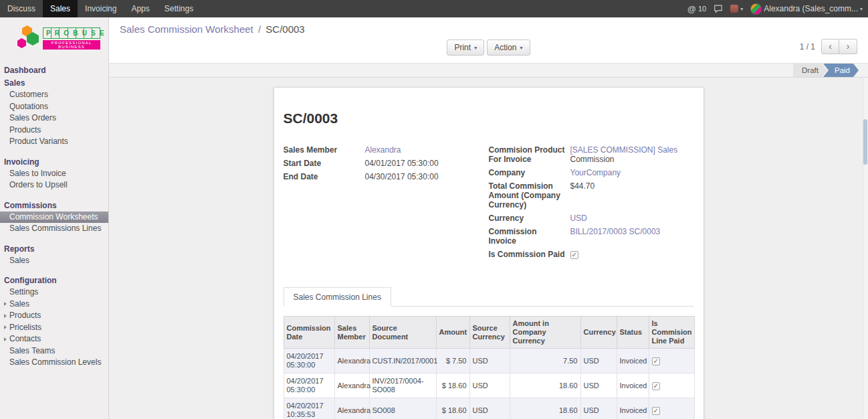  What do you see at coordinates (324, 177) in the screenshot?
I see `field-label-end-date: End Date` at bounding box center [324, 177].